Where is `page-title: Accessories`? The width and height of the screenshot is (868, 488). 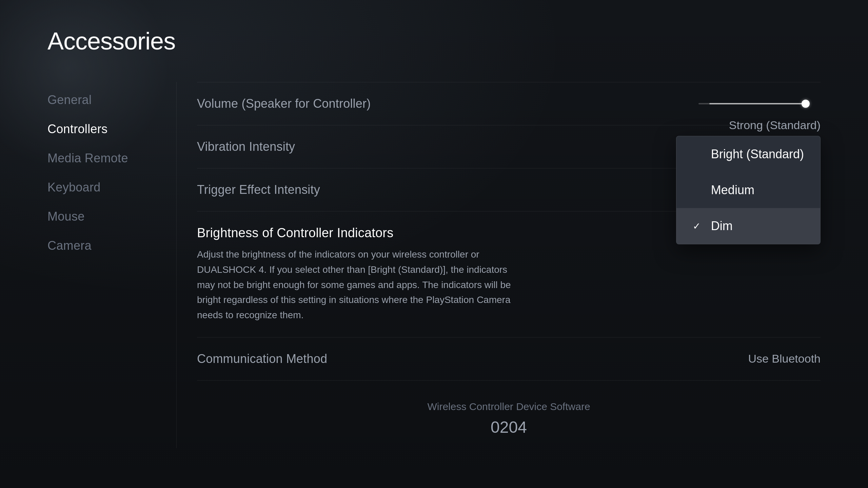
page-title: Accessories is located at coordinates (434, 41).